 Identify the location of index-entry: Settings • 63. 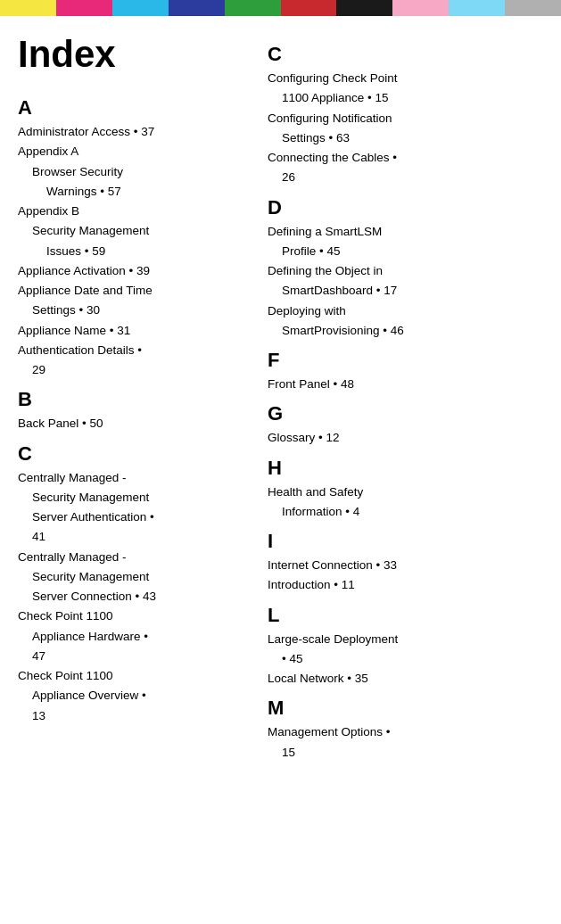
(405, 138).